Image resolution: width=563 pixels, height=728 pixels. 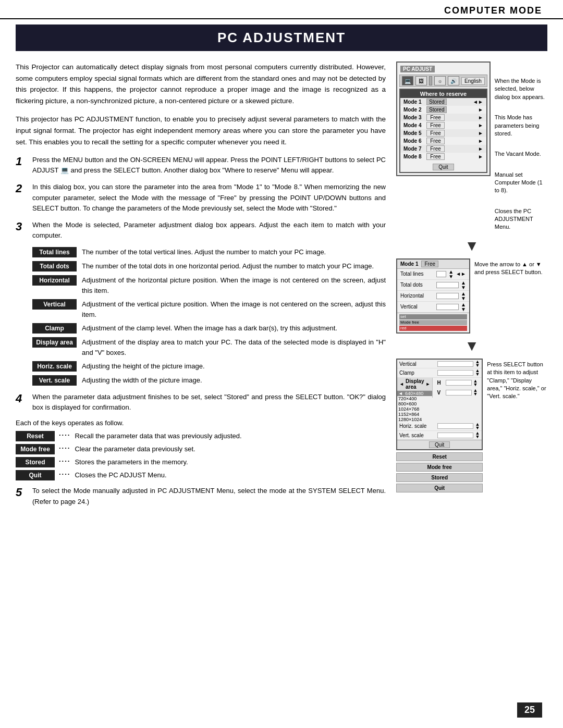 What do you see at coordinates (414, 156) in the screenshot?
I see `mode-8-num: Mode 8` at bounding box center [414, 156].